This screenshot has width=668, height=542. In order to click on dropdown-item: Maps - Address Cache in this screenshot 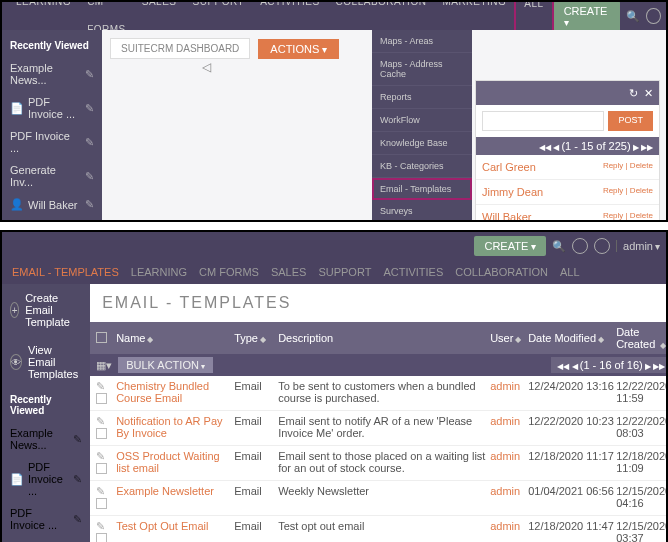, I will do `click(422, 70)`.